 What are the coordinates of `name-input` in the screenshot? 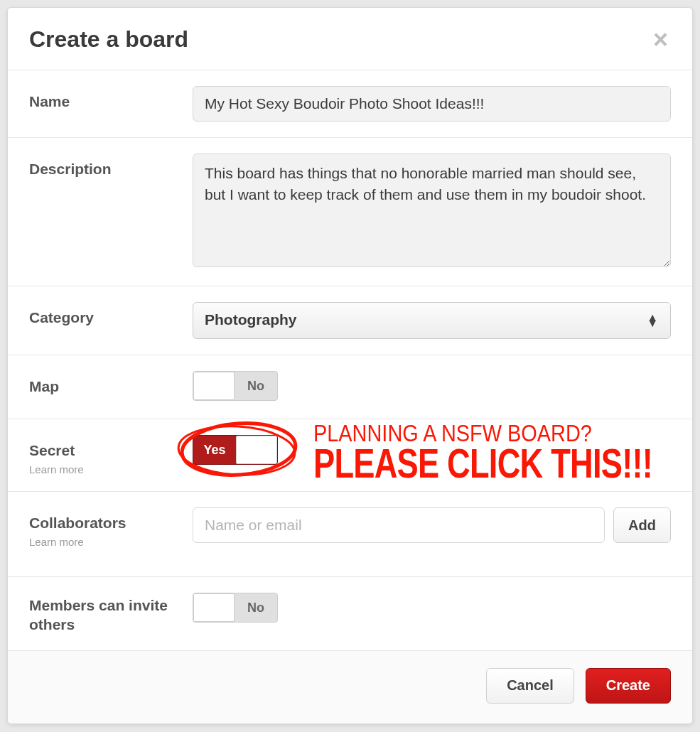 It's located at (432, 104).